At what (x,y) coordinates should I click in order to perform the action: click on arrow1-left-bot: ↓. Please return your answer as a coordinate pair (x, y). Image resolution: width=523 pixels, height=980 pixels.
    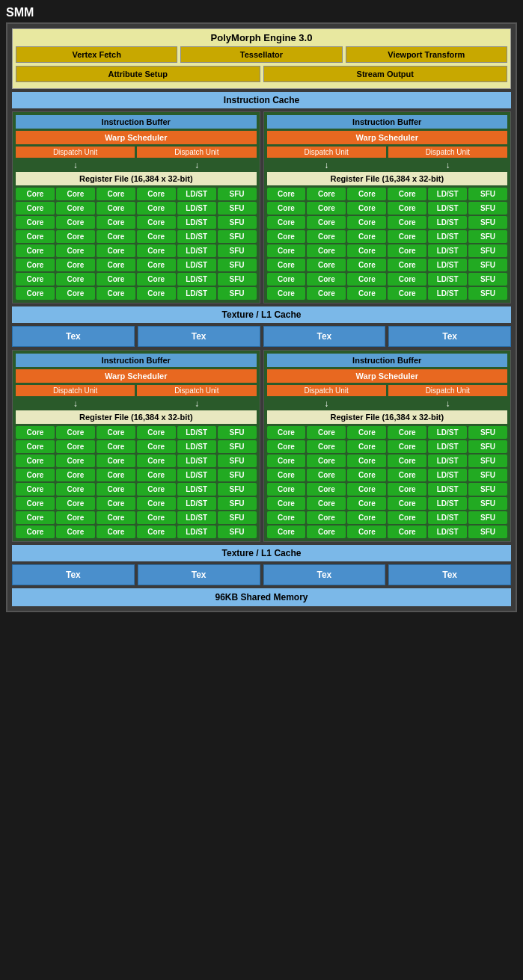
    Looking at the image, I should click on (75, 404).